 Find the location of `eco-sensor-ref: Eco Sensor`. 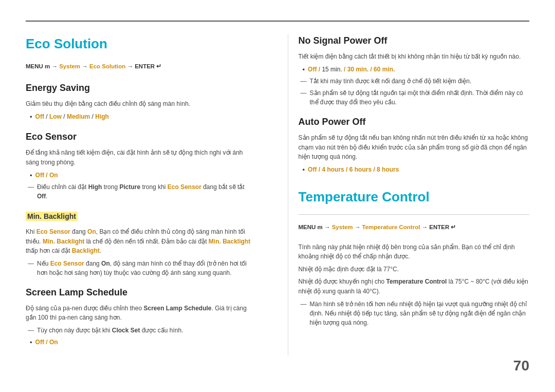

eco-sensor-ref: Eco Sensor is located at coordinates (53, 232).